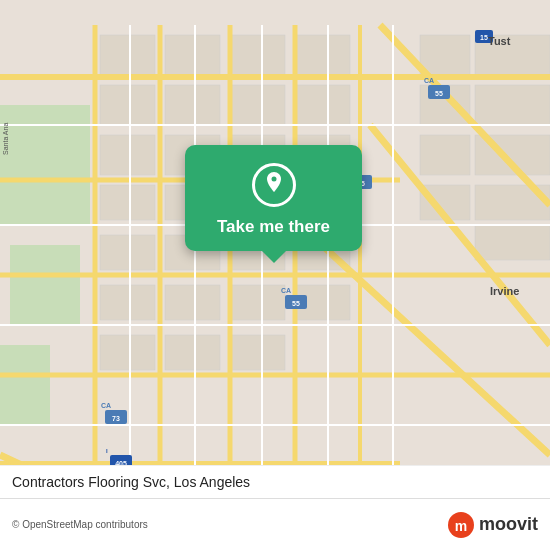  What do you see at coordinates (275, 524) in the screenshot?
I see `bottom-bar: © OpenStreetMap contributors m moovit` at bounding box center [275, 524].